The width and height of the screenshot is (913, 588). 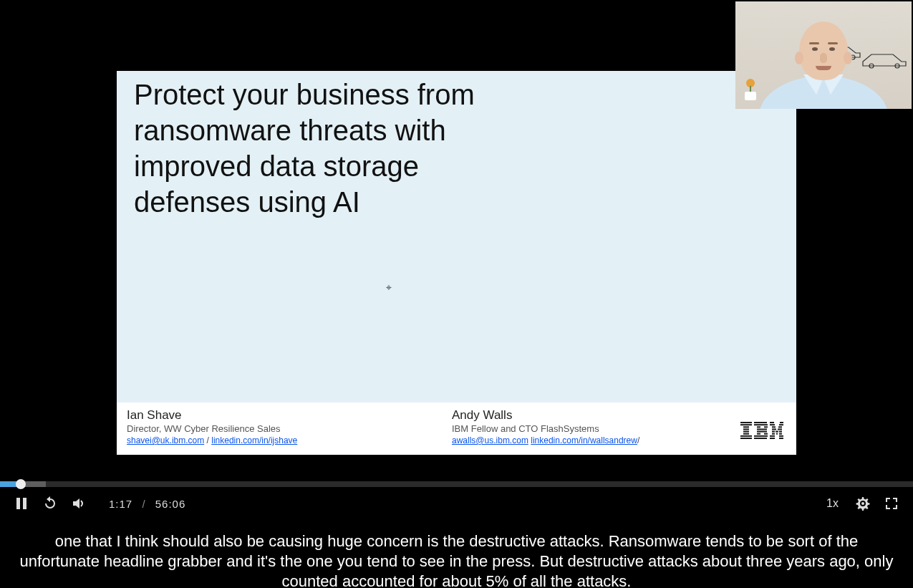 I want to click on player-controls: 1:17 / 56:06 1x, so click(x=457, y=501).